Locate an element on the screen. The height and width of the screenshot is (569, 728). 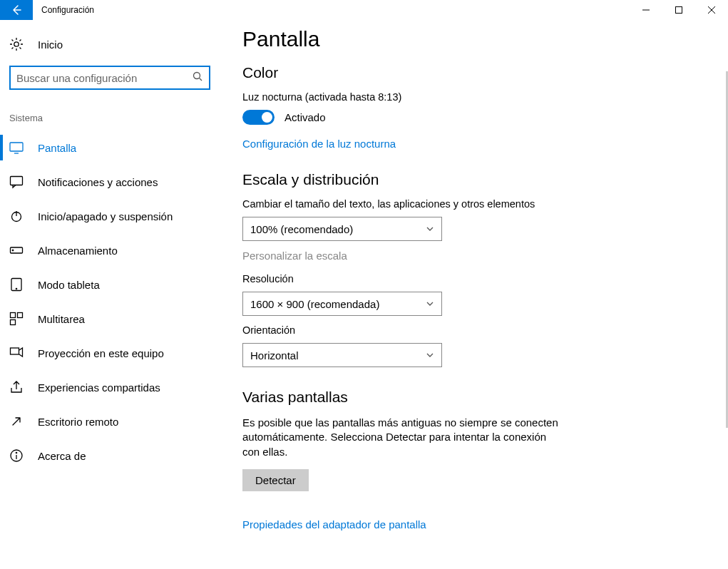
scale-select: 100% (recomendado) is located at coordinates (342, 229).